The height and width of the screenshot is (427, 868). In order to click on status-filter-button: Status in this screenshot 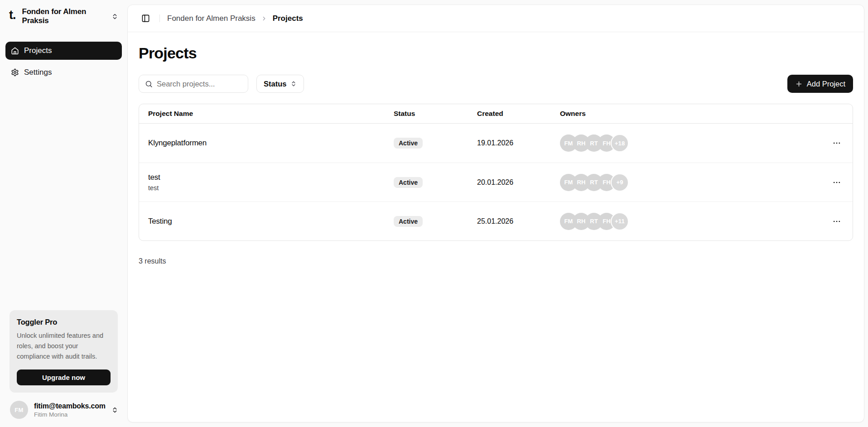, I will do `click(280, 84)`.